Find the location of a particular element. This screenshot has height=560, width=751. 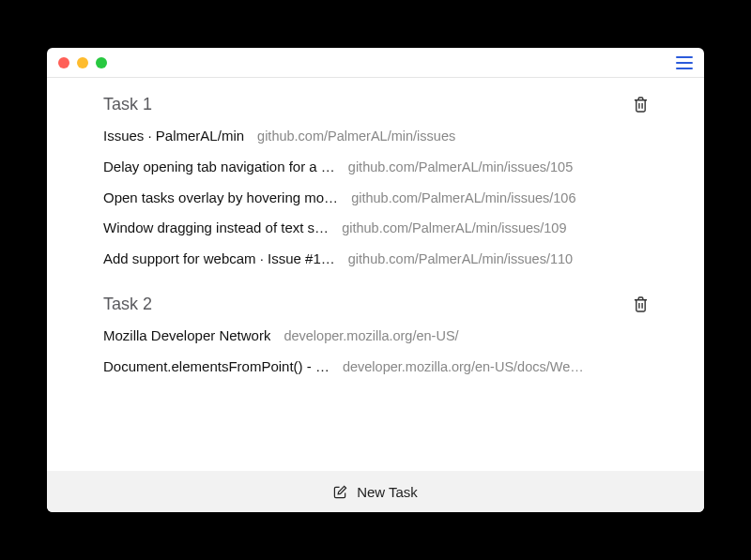

window-close-button is located at coordinates (64, 63).